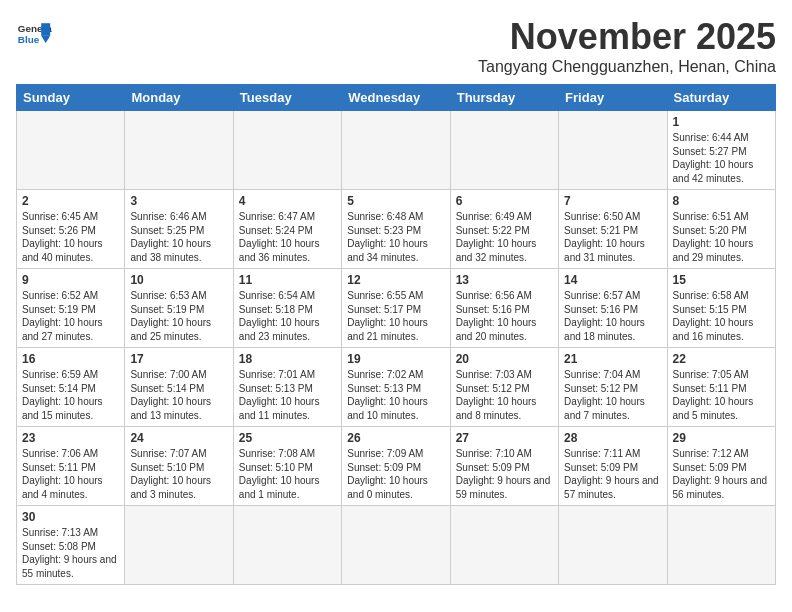  What do you see at coordinates (396, 474) in the screenshot?
I see `day-info: Sunrise: 7:09 AM Sunset: 5:09 PM Dayligh…` at bounding box center [396, 474].